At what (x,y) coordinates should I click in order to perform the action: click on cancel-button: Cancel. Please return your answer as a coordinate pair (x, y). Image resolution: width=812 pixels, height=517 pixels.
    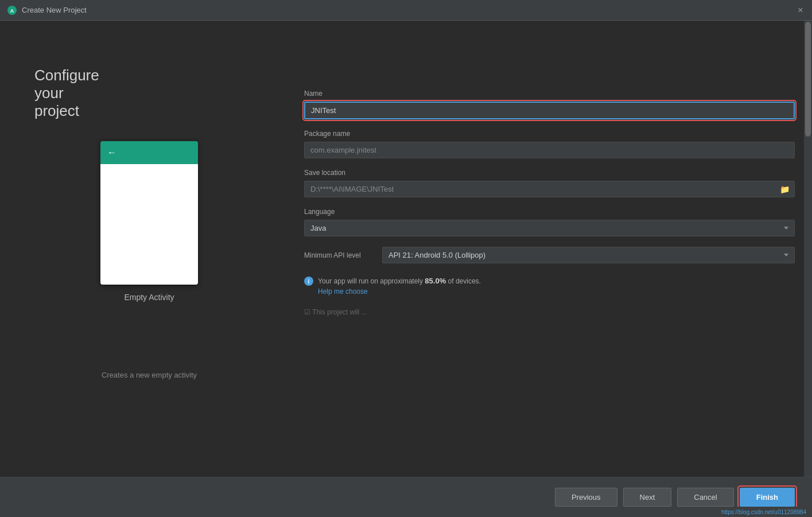
    Looking at the image, I should click on (705, 497).